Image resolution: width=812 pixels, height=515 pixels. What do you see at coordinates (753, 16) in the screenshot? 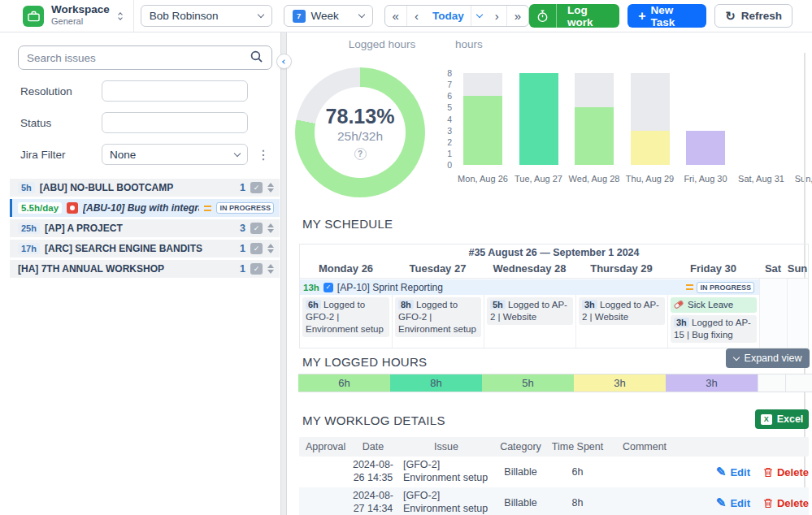
I see `refresh-button: ↻ Refresh` at bounding box center [753, 16].